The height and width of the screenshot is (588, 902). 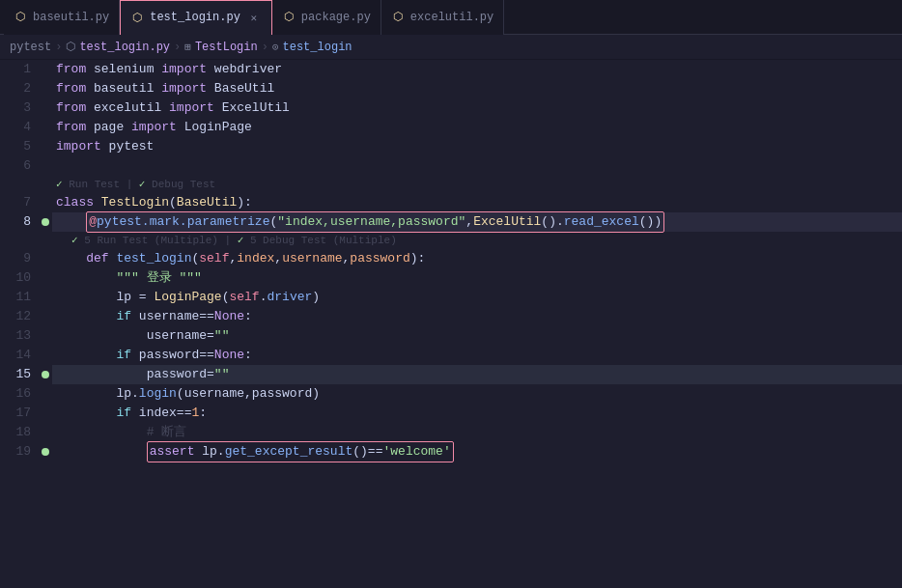 I want to click on run-test-hint-8: ✓ 5 Run Test (Multiple) | ✓ 5 Debug Test…, so click(x=477, y=240).